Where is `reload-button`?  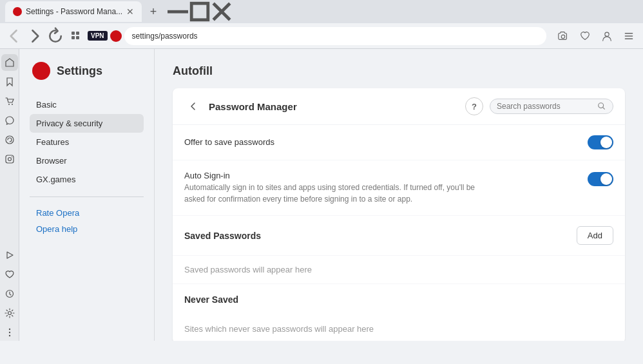 reload-button is located at coordinates (55, 36).